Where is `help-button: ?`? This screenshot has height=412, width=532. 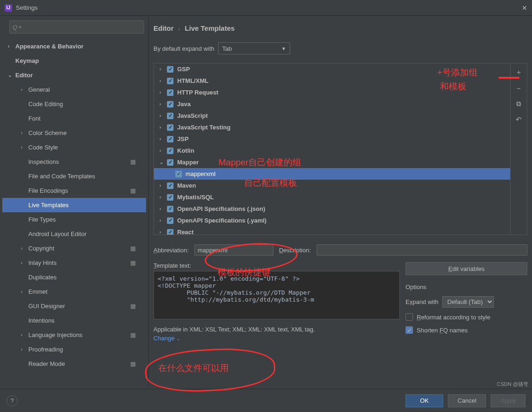
help-button: ? is located at coordinates (12, 401).